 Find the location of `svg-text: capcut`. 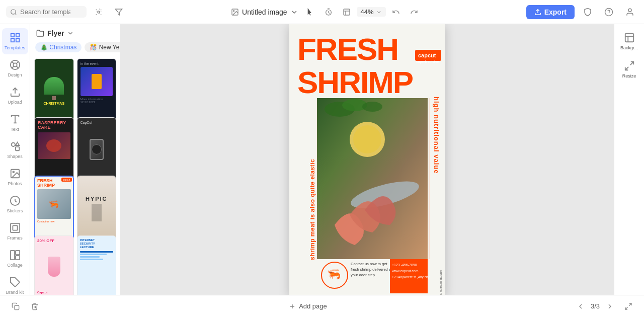

svg-text: capcut is located at coordinates (427, 55).